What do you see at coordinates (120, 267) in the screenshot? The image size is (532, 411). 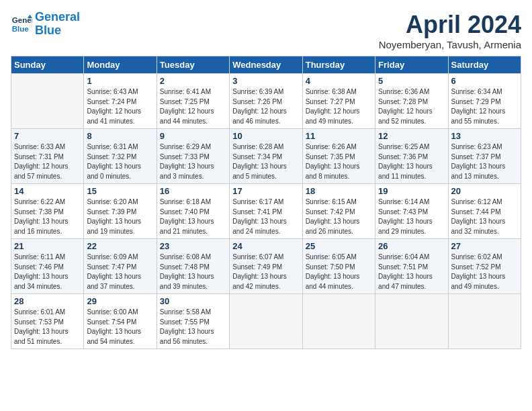 I see `calendar-cell: 22Sunrise: 6:09 AMSunset: 7:47 PMDayligh…` at bounding box center [120, 267].